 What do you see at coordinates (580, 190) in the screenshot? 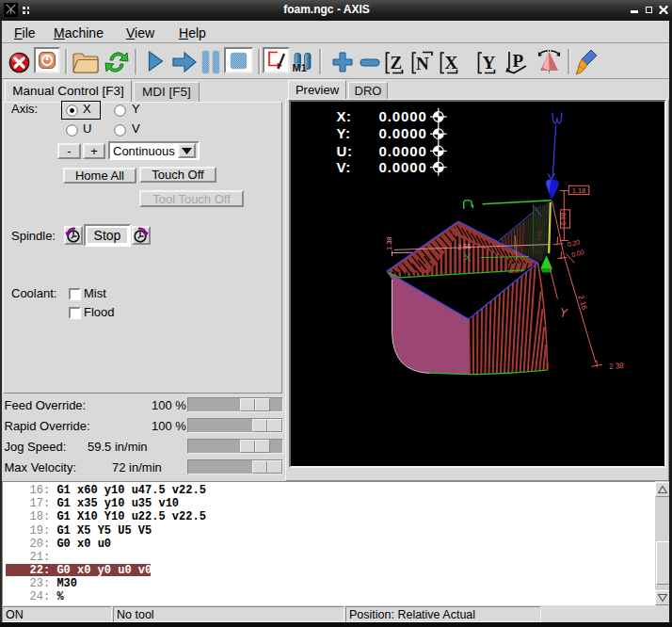
I see `svg-text: 1.18` at bounding box center [580, 190].